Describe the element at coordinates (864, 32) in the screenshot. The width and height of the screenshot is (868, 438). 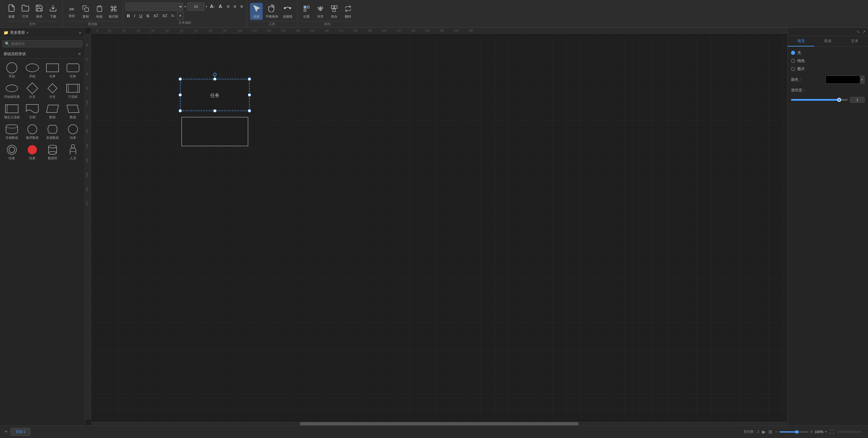
I see `share-icon: ↗` at that location.